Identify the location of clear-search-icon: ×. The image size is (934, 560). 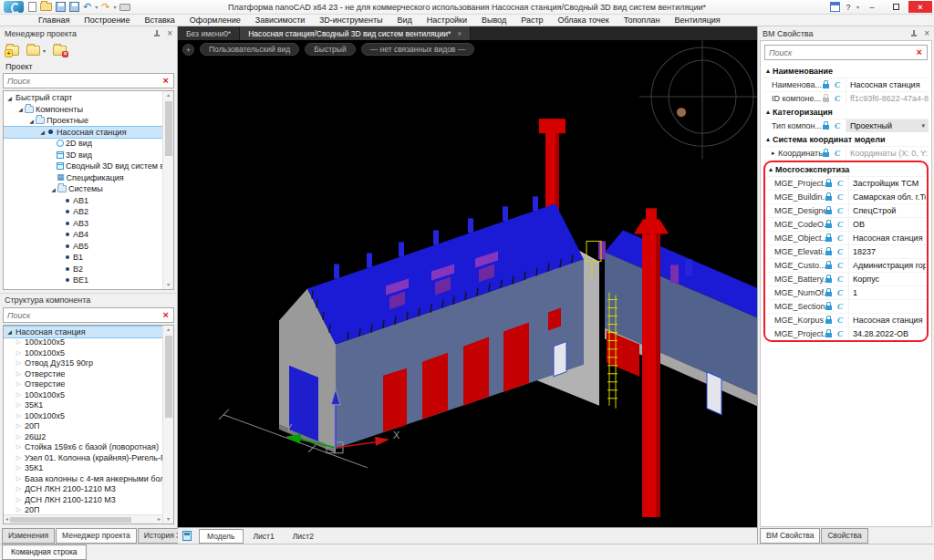
(919, 53).